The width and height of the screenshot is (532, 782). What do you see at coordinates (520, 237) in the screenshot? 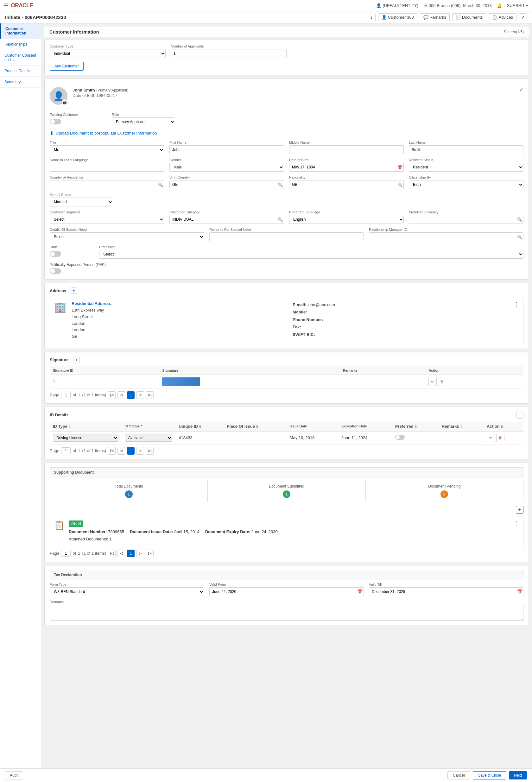
I see `rel-manager-search-icon: 🔍` at bounding box center [520, 237].